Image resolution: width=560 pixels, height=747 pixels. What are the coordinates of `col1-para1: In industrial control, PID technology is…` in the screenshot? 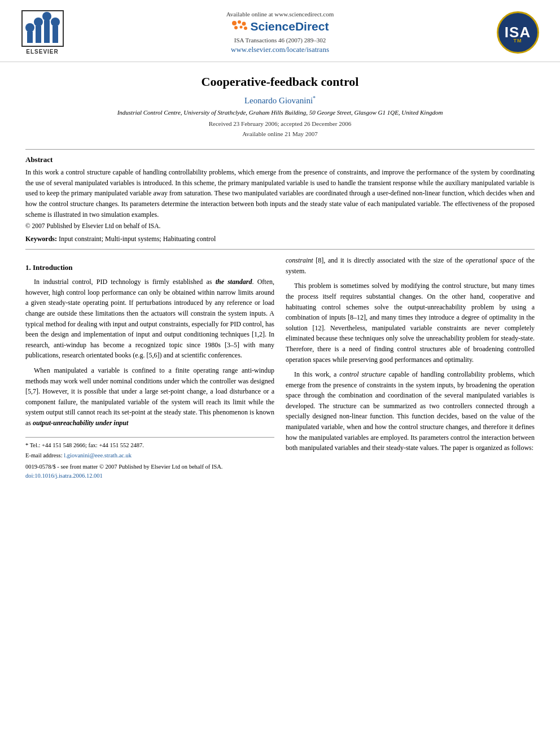 It's located at (150, 318).